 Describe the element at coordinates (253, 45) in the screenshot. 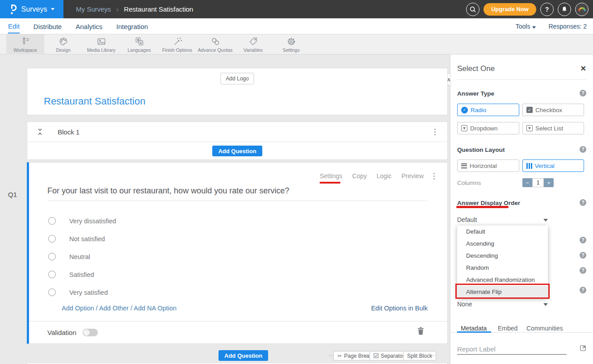

I see `tool-variables: Variables` at that location.